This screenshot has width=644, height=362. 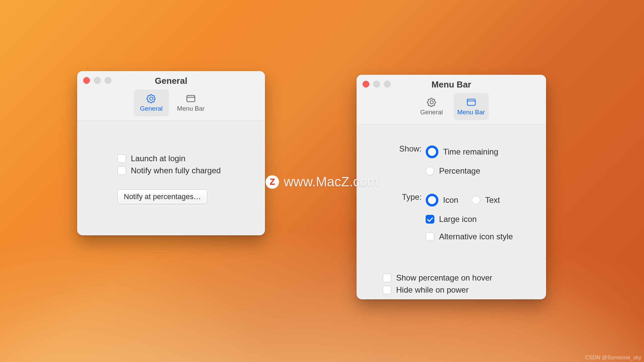 I want to click on radio-label: Percentage, so click(x=460, y=171).